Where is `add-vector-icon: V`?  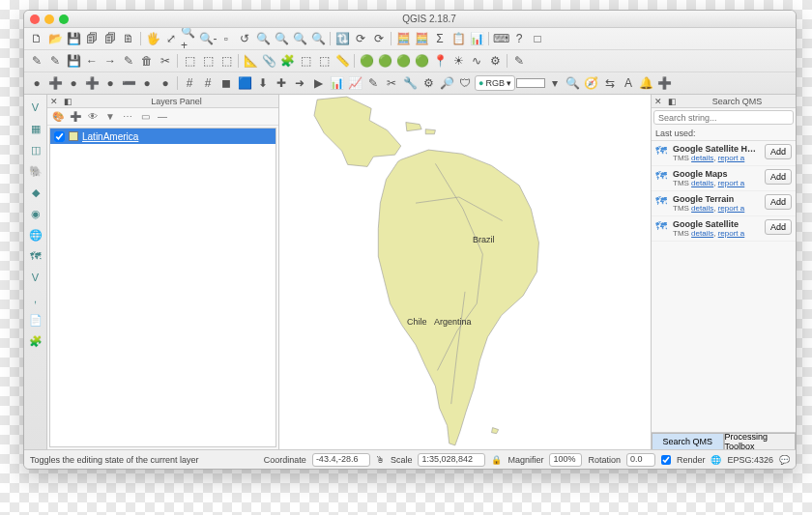 add-vector-icon: V is located at coordinates (36, 107).